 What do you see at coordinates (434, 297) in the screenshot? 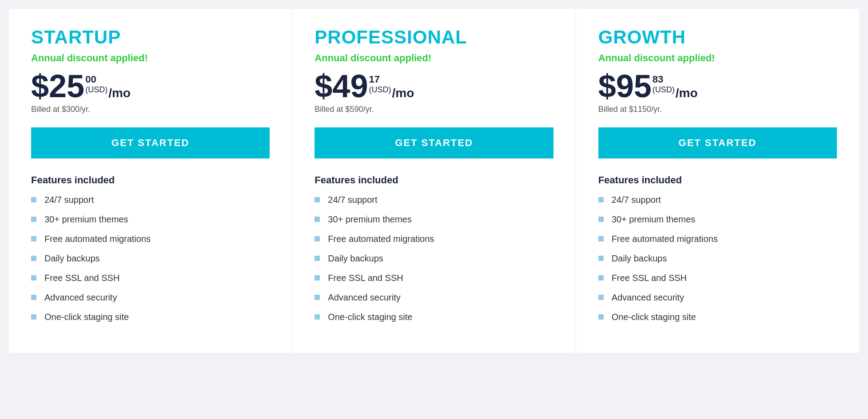
I see `feature-item-professional-5: Advanced security` at bounding box center [434, 297].